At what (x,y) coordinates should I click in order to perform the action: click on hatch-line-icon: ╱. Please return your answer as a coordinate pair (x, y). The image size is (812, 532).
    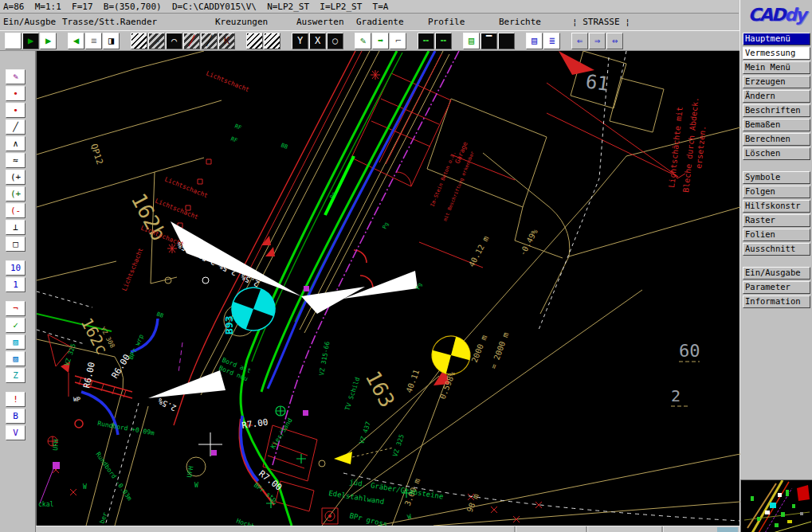
    Looking at the image, I should click on (209, 41).